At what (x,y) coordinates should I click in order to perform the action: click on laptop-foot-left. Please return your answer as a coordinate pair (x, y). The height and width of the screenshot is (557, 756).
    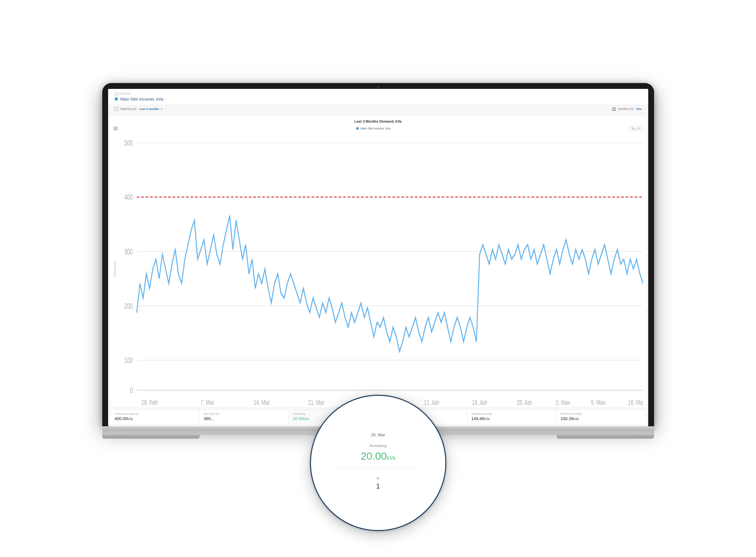
    Looking at the image, I should click on (151, 437).